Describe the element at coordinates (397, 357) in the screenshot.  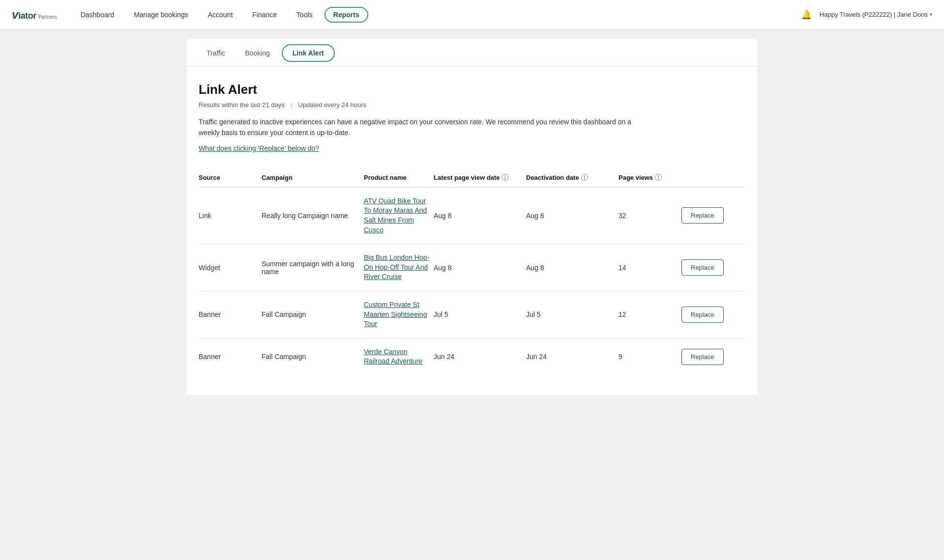
I see `cell-product-3: Verde Canyon Railroad Adventure` at that location.